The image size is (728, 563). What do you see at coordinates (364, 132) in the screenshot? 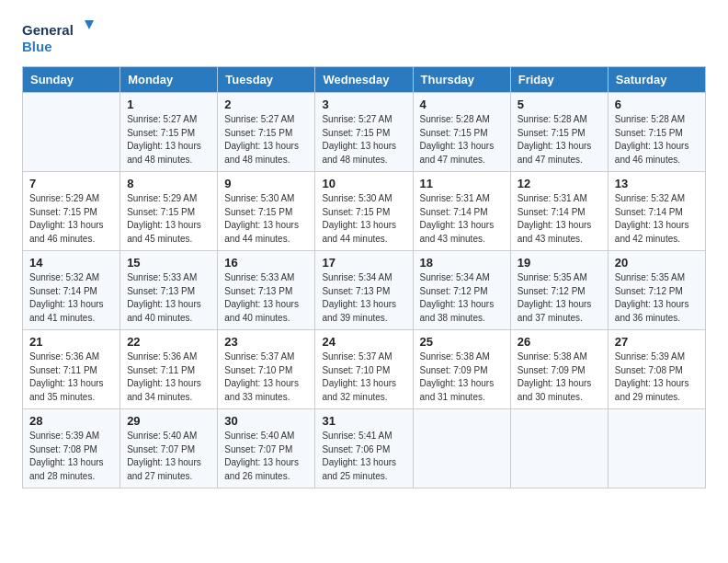
I see `day-cell: 3Sunrise: 5:27 AM Sunset: 7:15 PM Daylig…` at bounding box center [364, 132].